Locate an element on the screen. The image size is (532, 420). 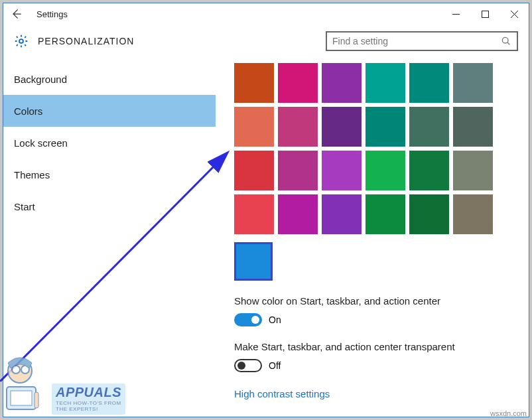
minimize-button is located at coordinates (456, 14).